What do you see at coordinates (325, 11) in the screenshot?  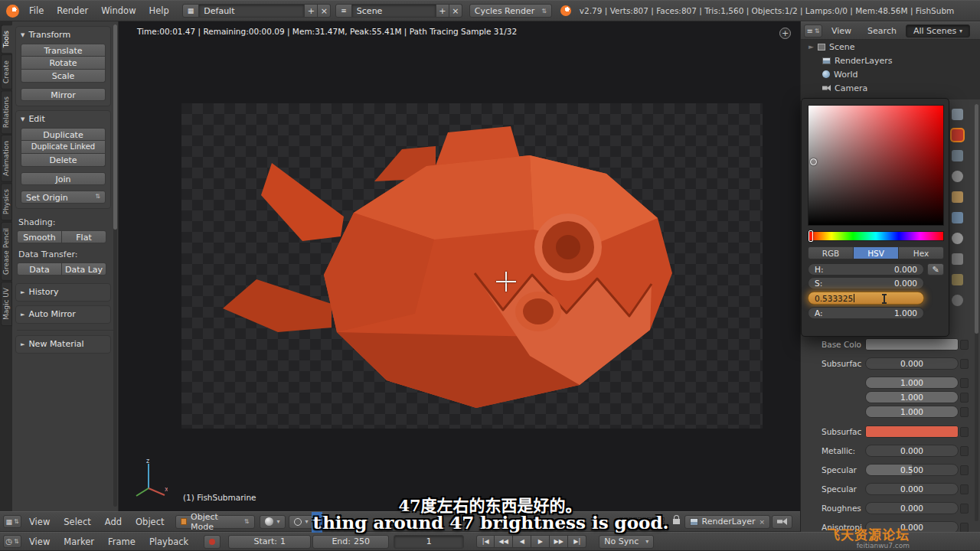 I see `delete-layout-button: ×` at bounding box center [325, 11].